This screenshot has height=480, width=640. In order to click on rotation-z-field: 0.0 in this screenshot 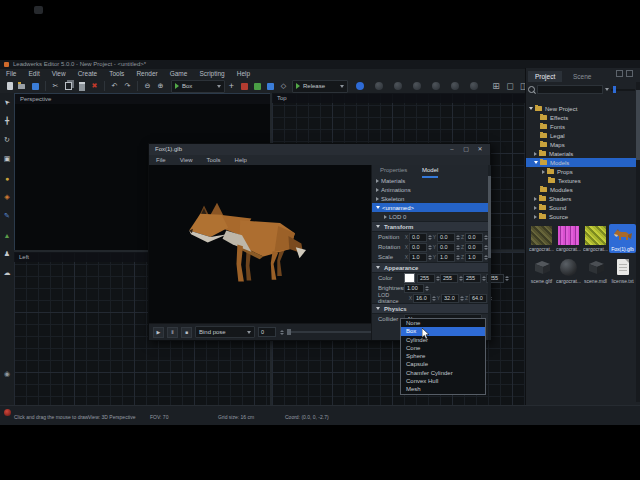, I will do `click(474, 248)`.